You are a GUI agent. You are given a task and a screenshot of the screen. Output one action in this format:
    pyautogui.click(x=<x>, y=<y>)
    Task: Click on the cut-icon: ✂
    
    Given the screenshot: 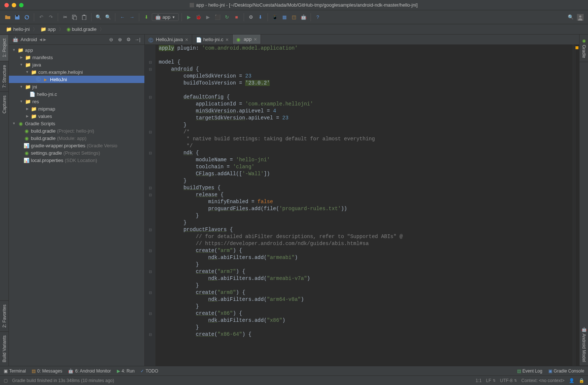 What is the action you would take?
    pyautogui.click(x=65, y=17)
    